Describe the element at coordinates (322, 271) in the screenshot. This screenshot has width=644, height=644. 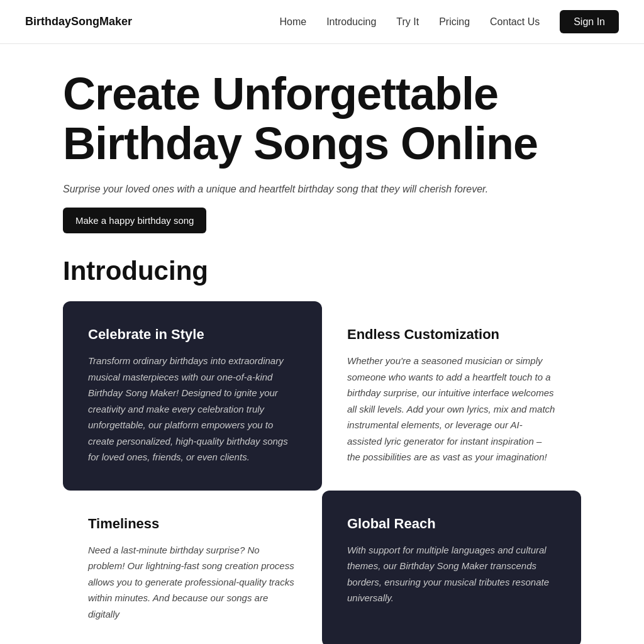
I see `introducing-title: Introducing` at that location.